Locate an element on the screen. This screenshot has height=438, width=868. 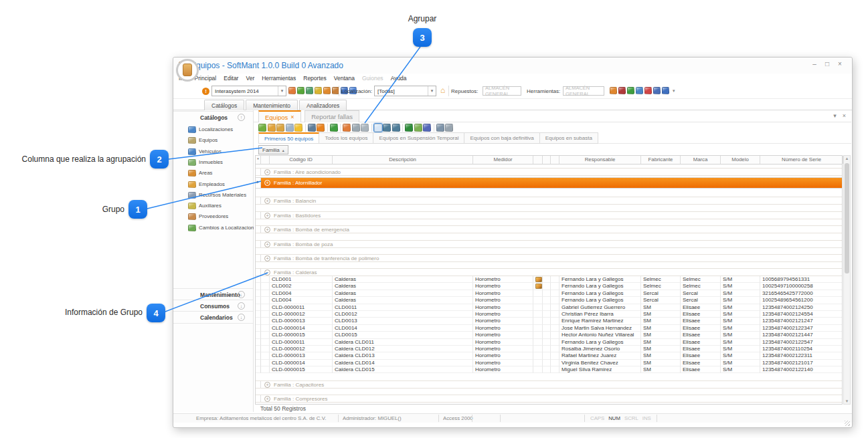
group-by-icon is located at coordinates (378, 128).